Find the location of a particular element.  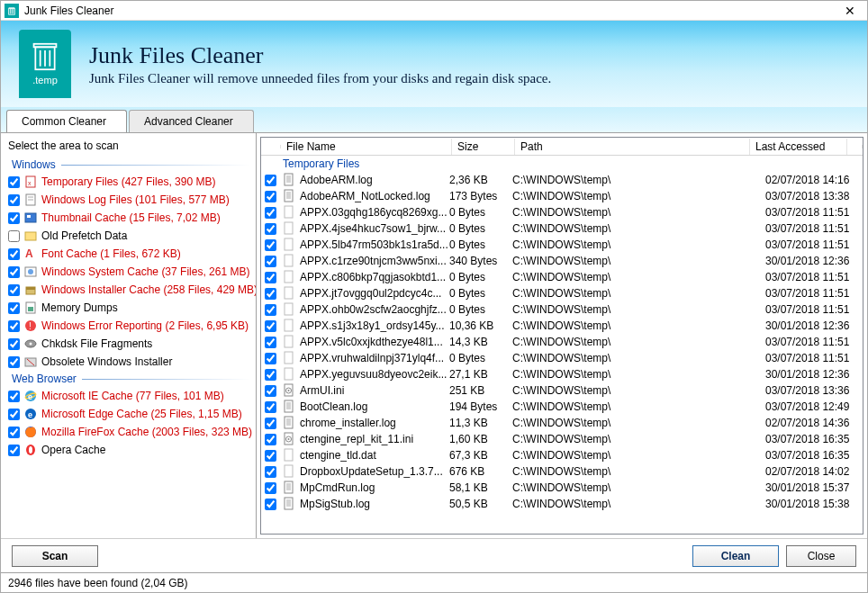

table-row: APPX.03gqhg186ycq8269xg...0 BytesC:\WIND… is located at coordinates (562, 212).